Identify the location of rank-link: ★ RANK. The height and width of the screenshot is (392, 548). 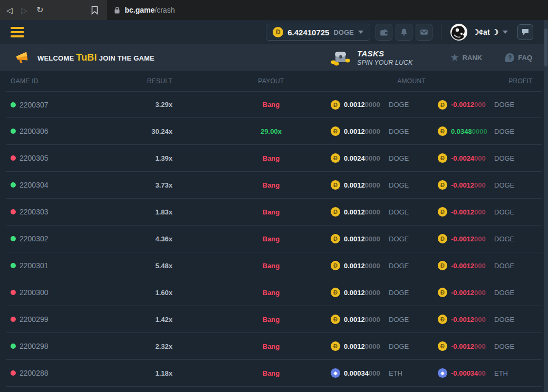
(466, 58).